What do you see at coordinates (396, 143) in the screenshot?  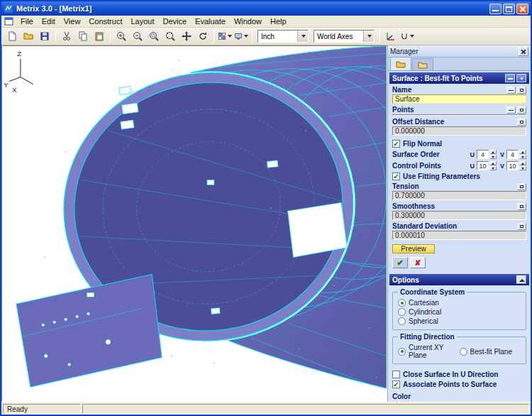 I see `flip-normal-checkbox` at bounding box center [396, 143].